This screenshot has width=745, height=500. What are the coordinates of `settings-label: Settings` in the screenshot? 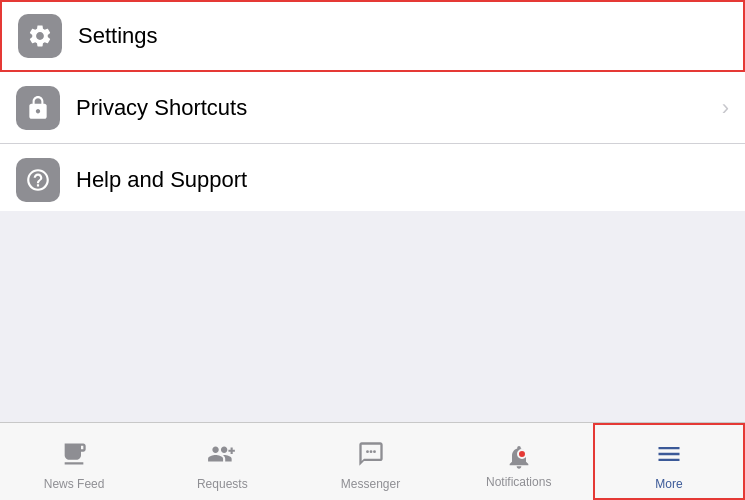 It's located at (402, 36).